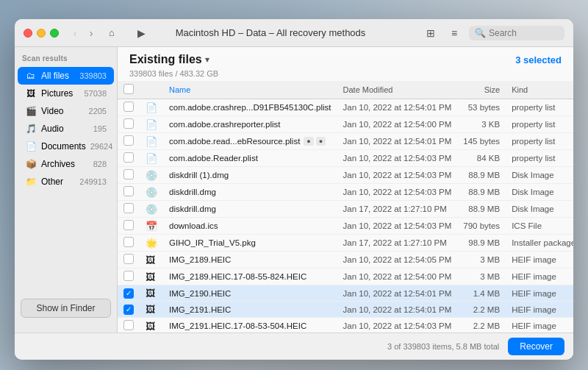  I want to click on select-all-checkbox, so click(129, 89).